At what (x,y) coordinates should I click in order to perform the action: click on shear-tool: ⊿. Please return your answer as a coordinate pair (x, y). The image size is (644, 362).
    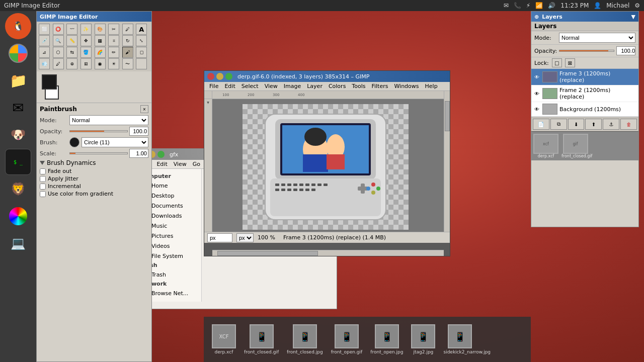
    Looking at the image, I should click on (44, 52).